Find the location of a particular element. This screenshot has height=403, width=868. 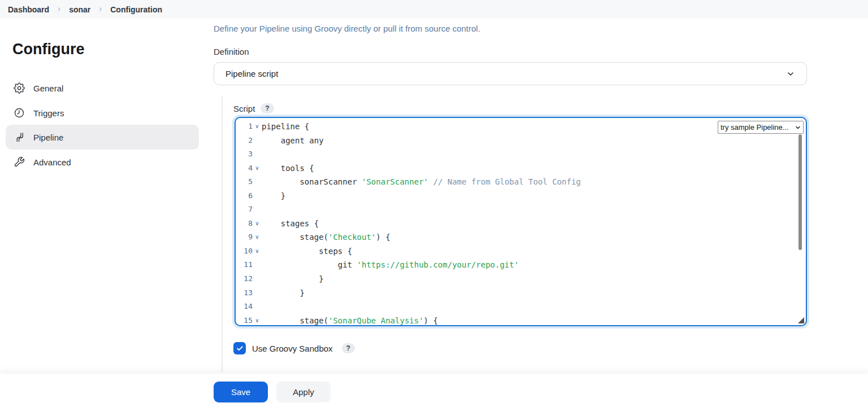

sidebar-item-pipeline: Pipeline is located at coordinates (102, 137).